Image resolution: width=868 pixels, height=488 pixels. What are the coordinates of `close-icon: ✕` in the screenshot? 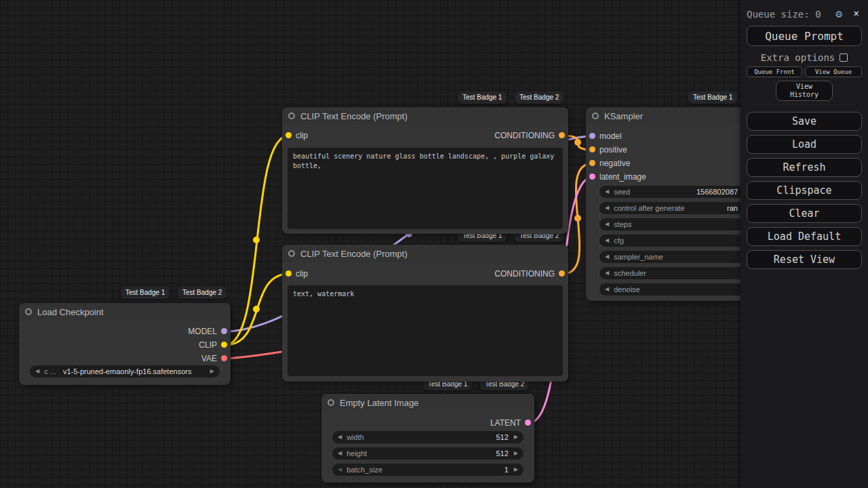 It's located at (856, 13).